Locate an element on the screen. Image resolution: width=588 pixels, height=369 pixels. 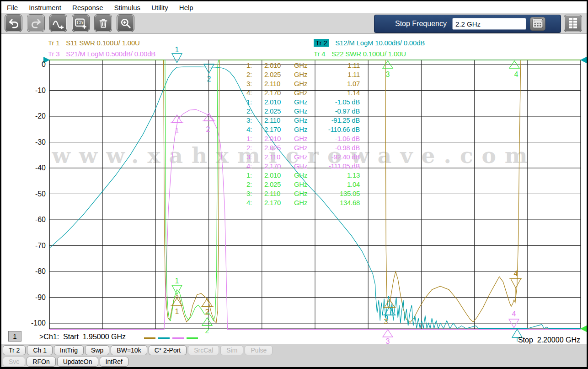
y-axis-tick-label: -20 is located at coordinates (32, 116).